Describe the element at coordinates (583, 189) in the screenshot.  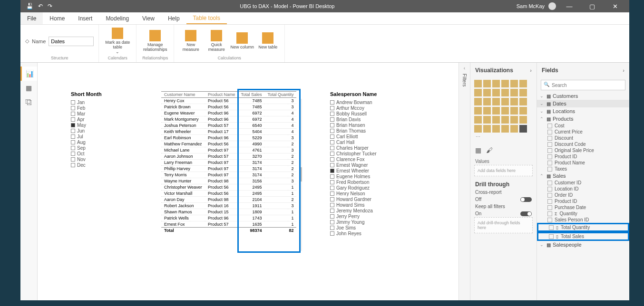
I see `field-item: Location ID` at that location.